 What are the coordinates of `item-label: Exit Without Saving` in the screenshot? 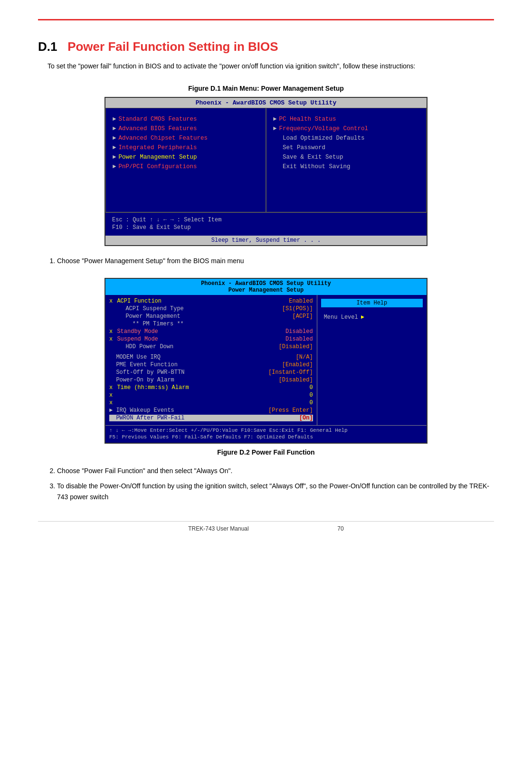 It's located at (316, 167).